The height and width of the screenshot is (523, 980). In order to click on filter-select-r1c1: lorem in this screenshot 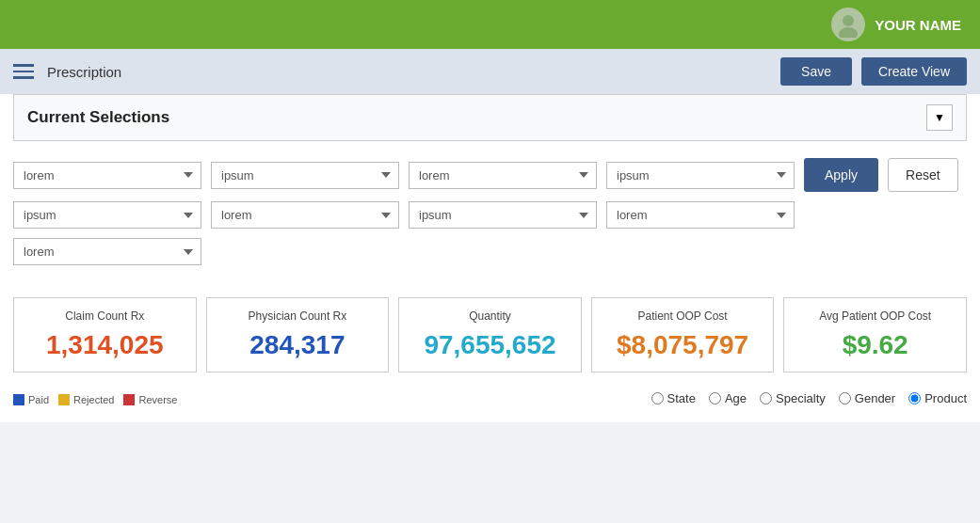, I will do `click(107, 175)`.